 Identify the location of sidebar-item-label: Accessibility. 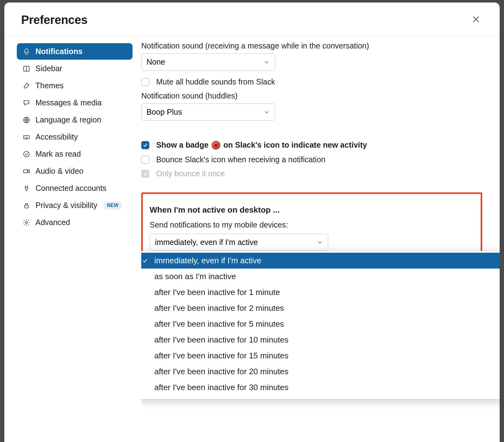
(57, 137).